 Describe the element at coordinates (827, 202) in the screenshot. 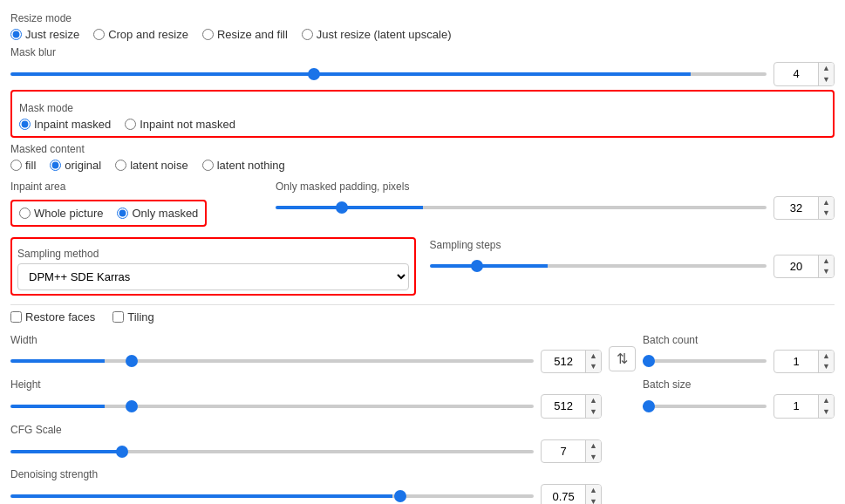

I see `only-masked-padding-up: ▲` at that location.